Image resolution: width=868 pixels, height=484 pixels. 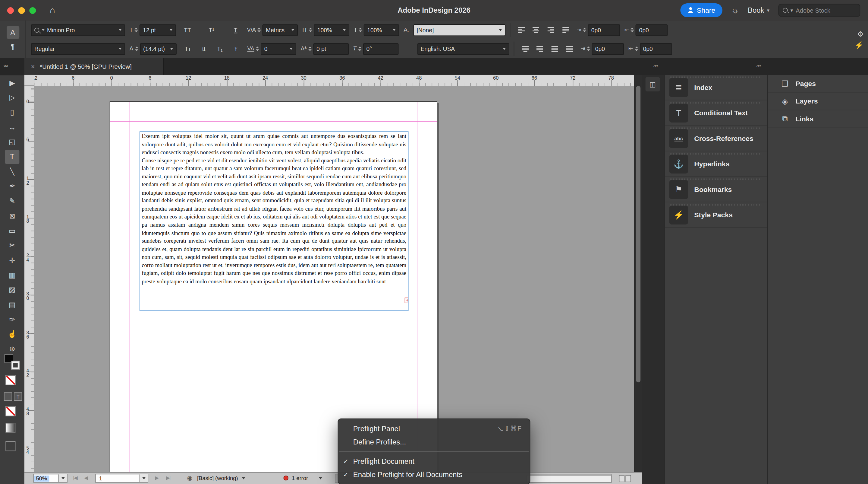 I want to click on language-combo: English: USA, so click(x=463, y=49).